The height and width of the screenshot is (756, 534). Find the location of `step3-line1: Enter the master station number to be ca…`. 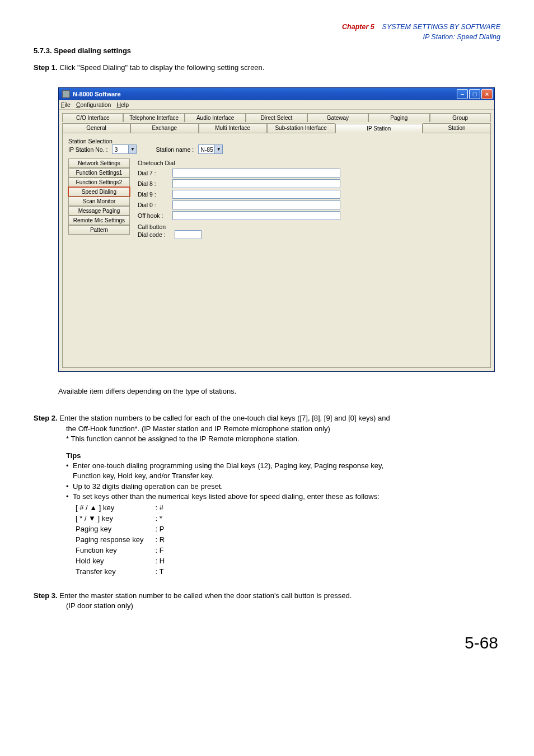

step3-line1: Enter the master station number to be ca… is located at coordinates (205, 596).